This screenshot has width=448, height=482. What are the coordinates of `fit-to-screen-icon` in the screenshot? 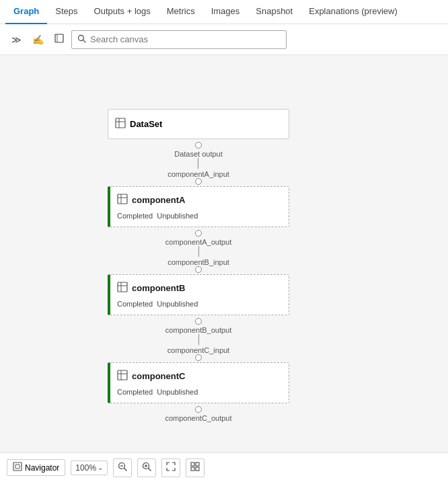 It's located at (171, 468).